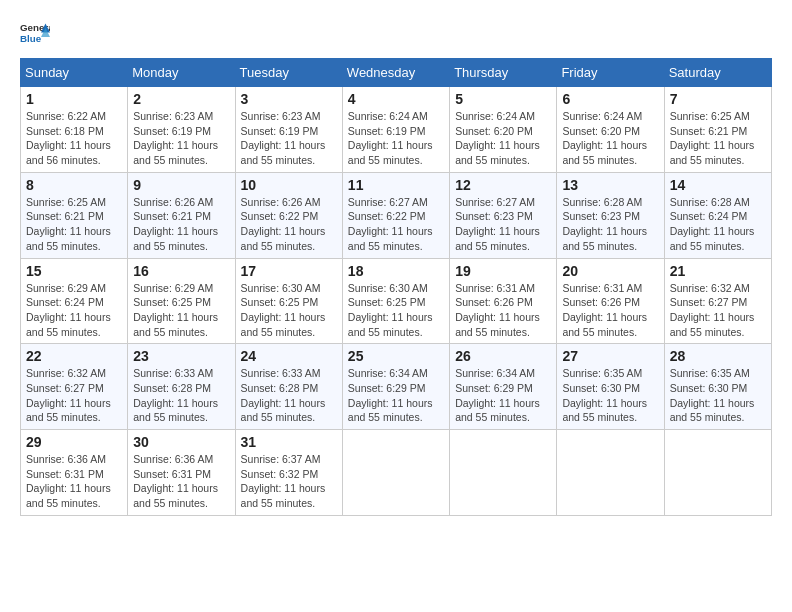  I want to click on day-number: 23, so click(181, 356).